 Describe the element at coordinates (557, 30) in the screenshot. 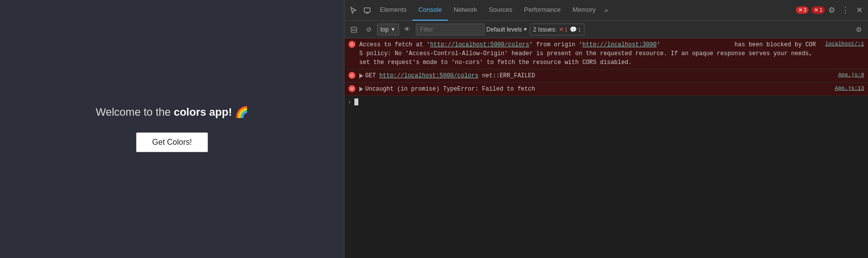

I see `issues-badge: 2 Issues: ✕ 1 💬 1` at that location.